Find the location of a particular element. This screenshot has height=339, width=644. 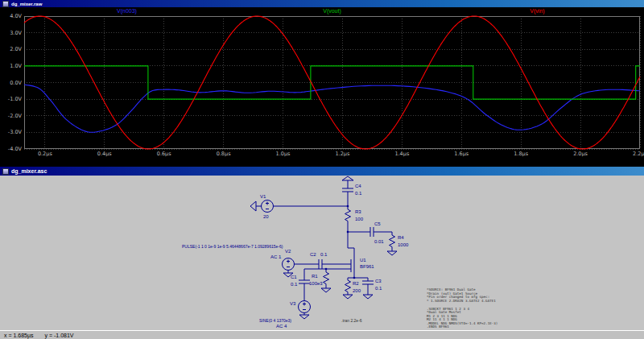

c5-name: C5 is located at coordinates (378, 224).